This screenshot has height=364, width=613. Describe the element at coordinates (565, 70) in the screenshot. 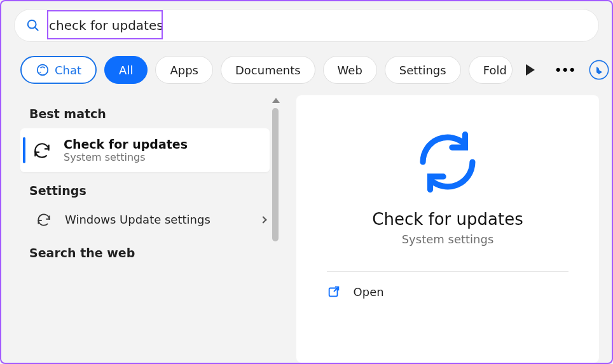

I see `ellipsis-icon: •••` at that location.